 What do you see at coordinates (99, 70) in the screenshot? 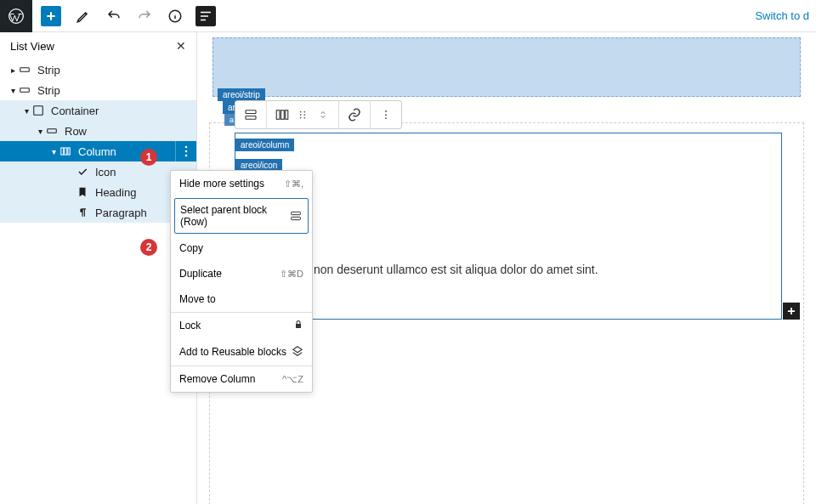
I see `tree-item-strip: ▸Strip` at bounding box center [99, 70].